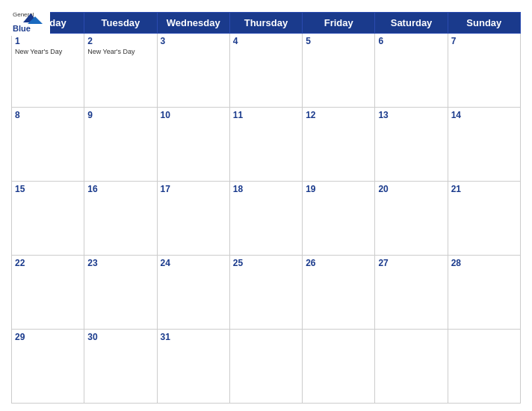 The width and height of the screenshot is (532, 411). I want to click on calendar-cell: 10, so click(193, 145).